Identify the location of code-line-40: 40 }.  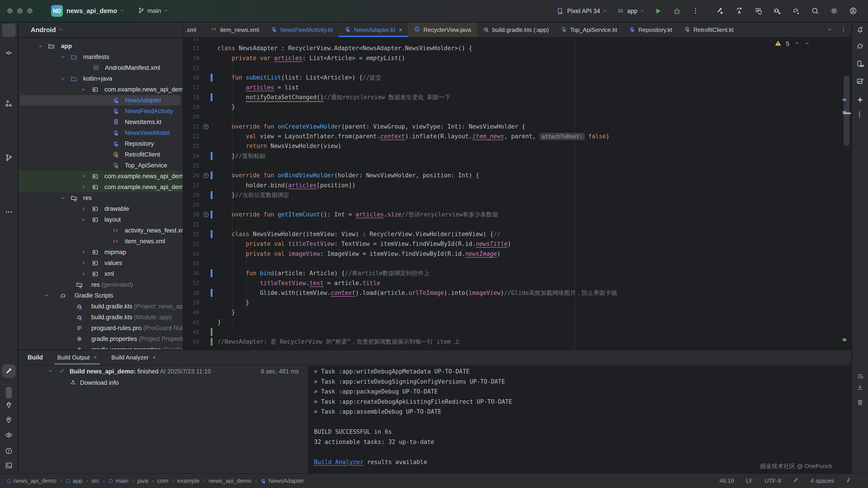
(518, 313).